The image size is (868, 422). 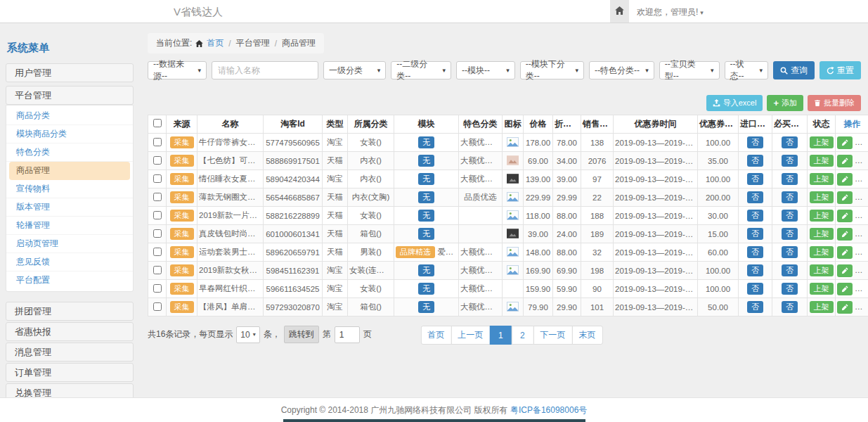 What do you see at coordinates (70, 153) in the screenshot?
I see `sidebar-item: 特色分类` at bounding box center [70, 153].